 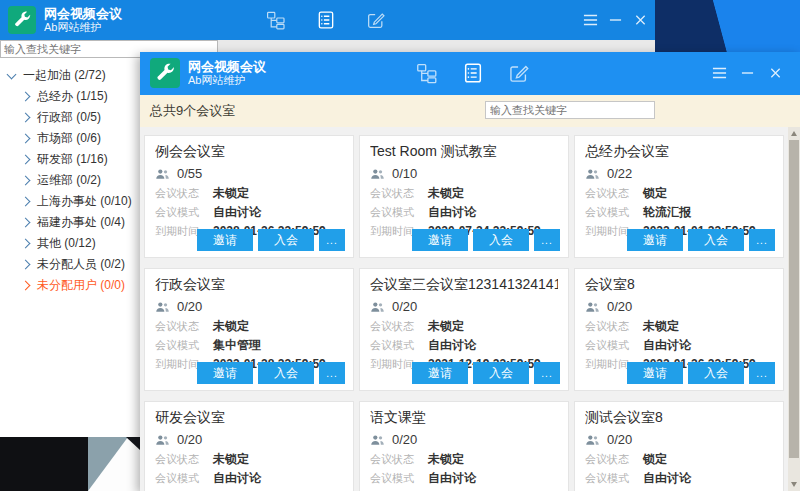 I want to click on room-mode-value: 集中管理, so click(x=237, y=345).